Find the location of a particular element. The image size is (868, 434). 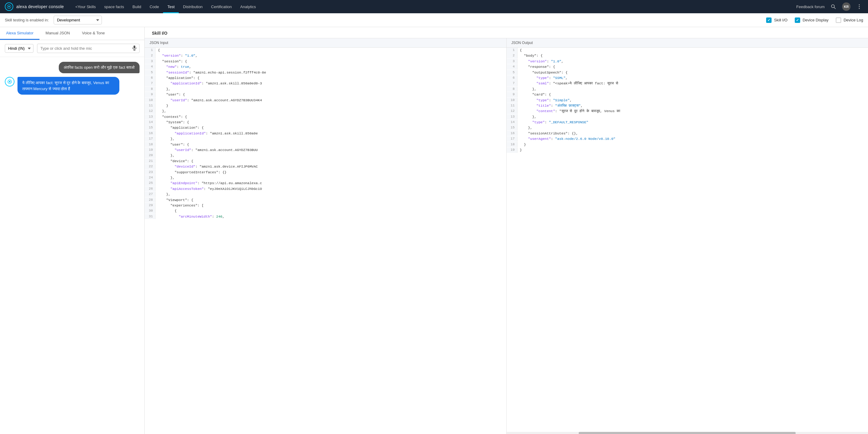

device-log-checkbox-item: Device Log is located at coordinates (849, 20).